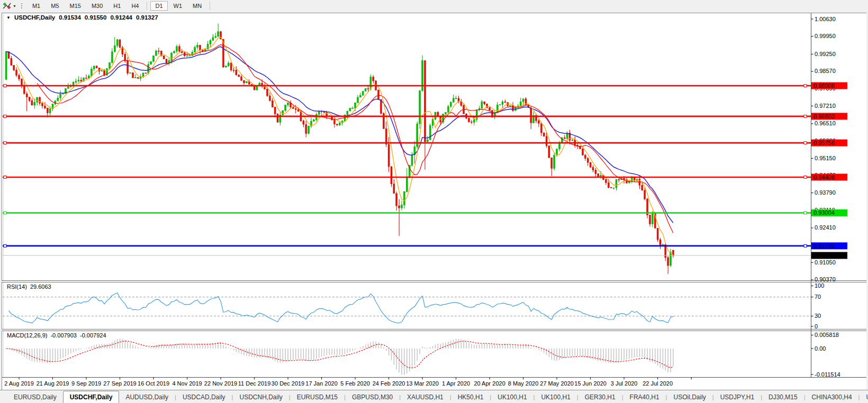 The image size is (868, 403). Describe the element at coordinates (422, 383) in the screenshot. I see `time-tick-label: 13 Mar 2020` at that location.